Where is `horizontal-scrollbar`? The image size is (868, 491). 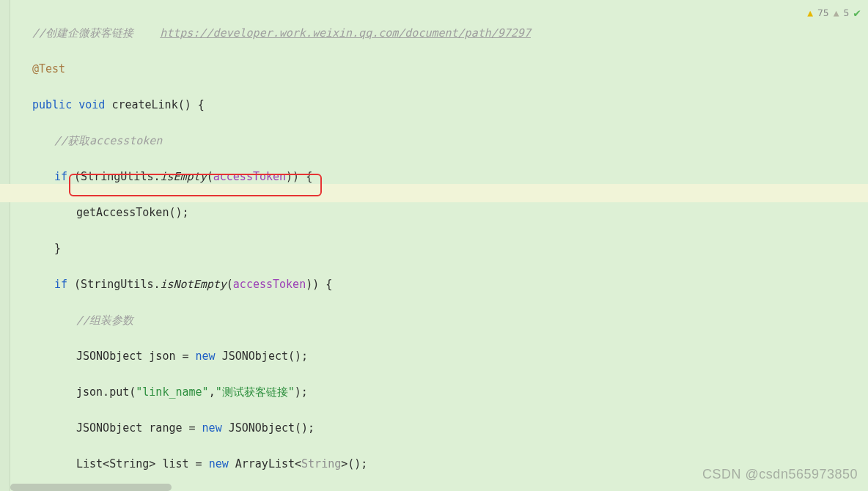 horizontal-scrollbar is located at coordinates (91, 487).